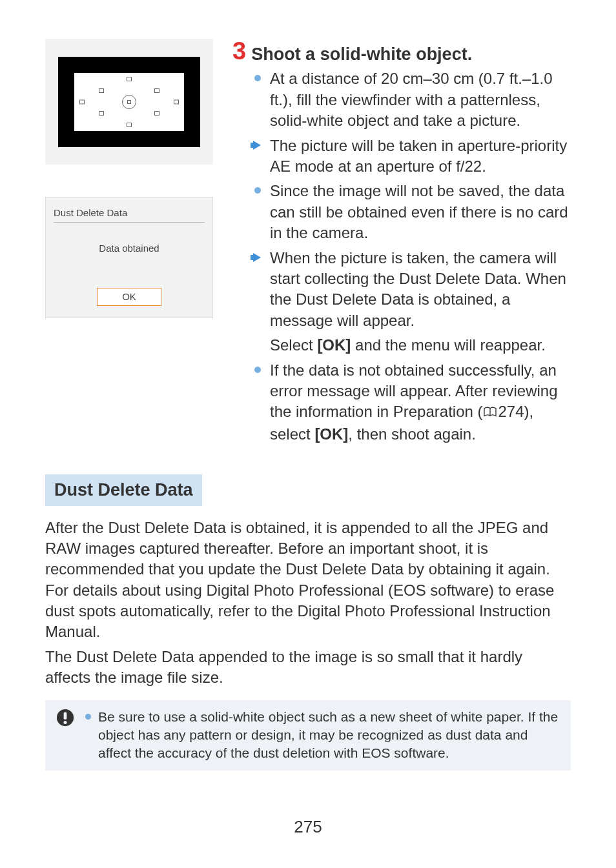 The image size is (616, 868). I want to click on section-paragraph: The Dust Delete Data appended to the ima…, so click(308, 667).